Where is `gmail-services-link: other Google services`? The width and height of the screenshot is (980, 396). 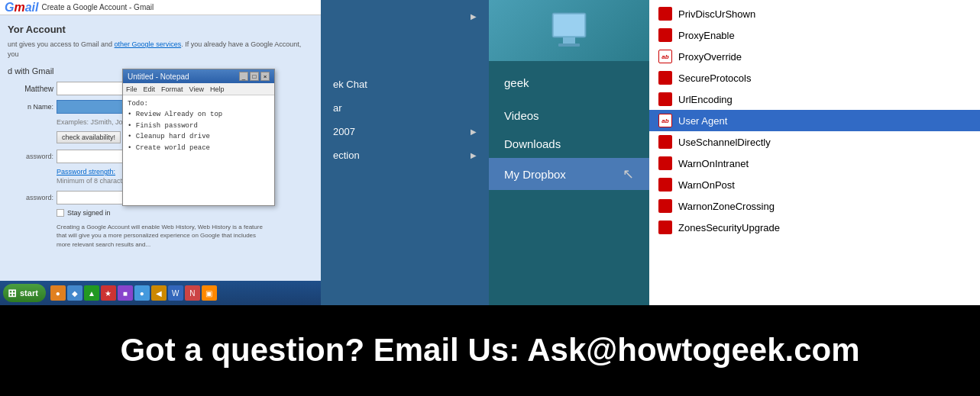 gmail-services-link: other Google services is located at coordinates (148, 44).